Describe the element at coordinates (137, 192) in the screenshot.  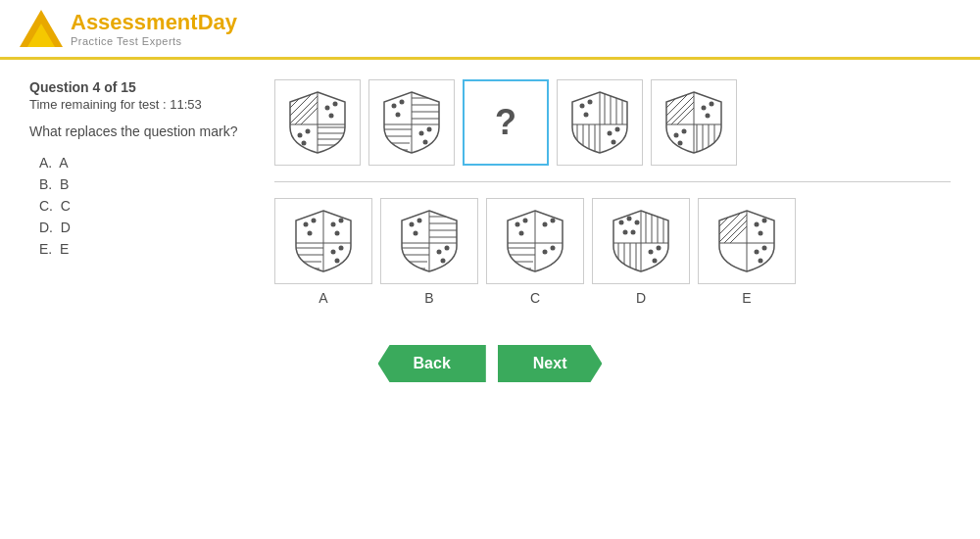
I see `left-panel: Question 4 of 15 Time remaining for test…` at that location.